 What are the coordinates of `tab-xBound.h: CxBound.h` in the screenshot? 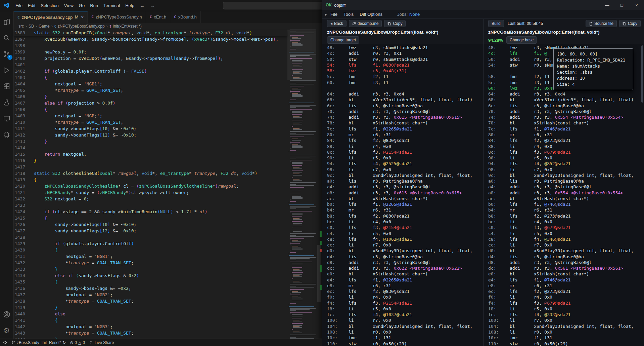 It's located at (185, 17).